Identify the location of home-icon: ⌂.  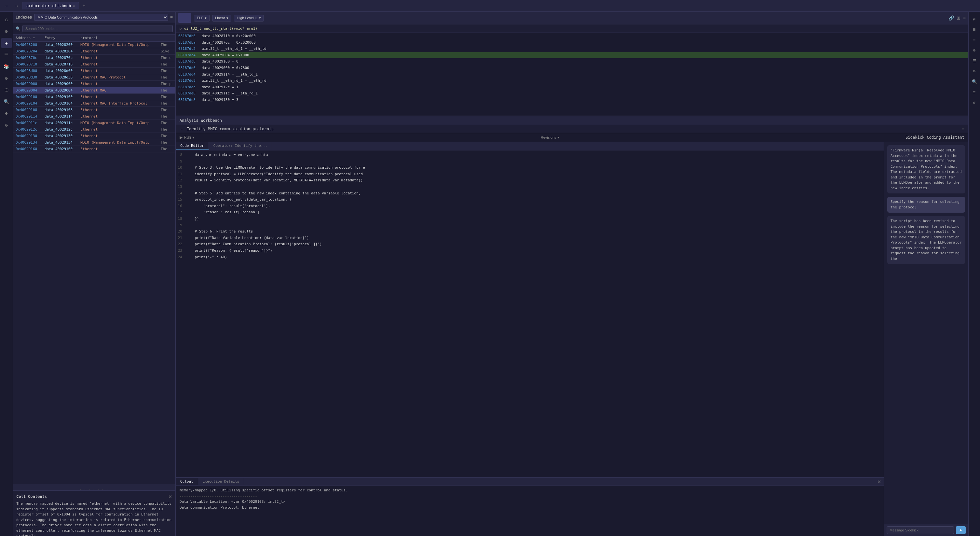
(6, 20).